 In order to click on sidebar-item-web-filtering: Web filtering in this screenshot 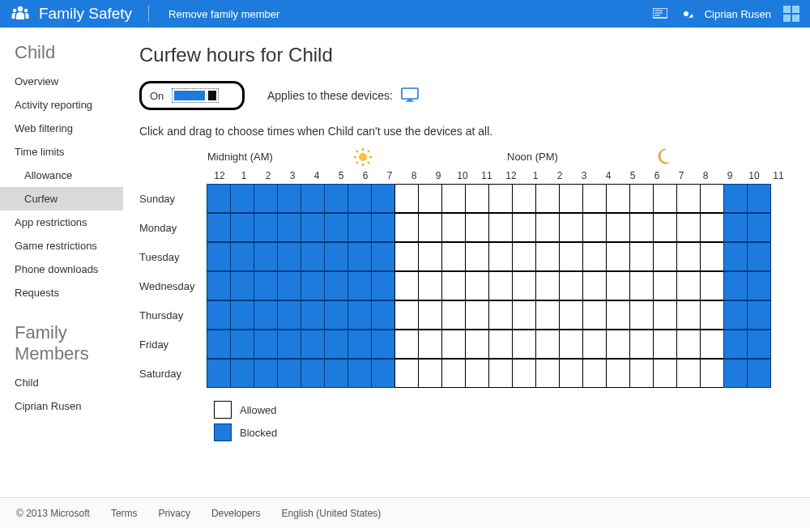, I will do `click(62, 128)`.